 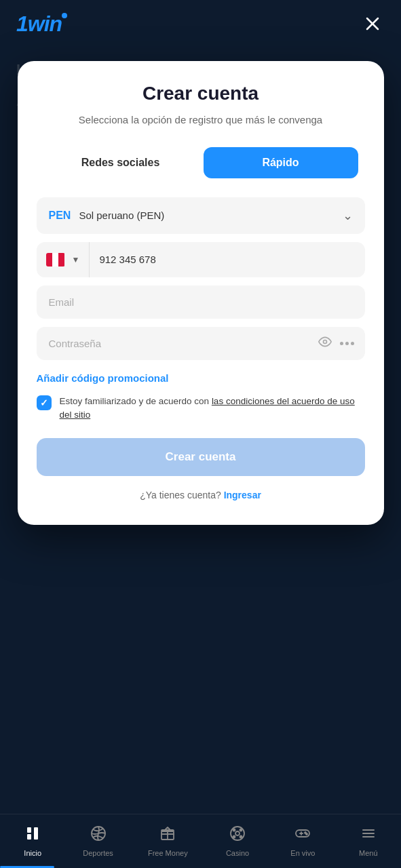 What do you see at coordinates (64, 260) in the screenshot?
I see `country-selector: ▼` at bounding box center [64, 260].